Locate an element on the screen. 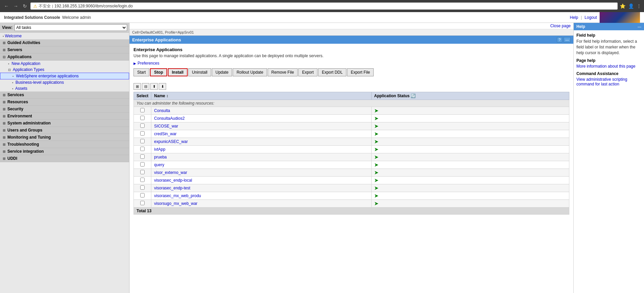 The width and height of the screenshot is (644, 293). profile-icon: 👤 is located at coordinates (631, 6).